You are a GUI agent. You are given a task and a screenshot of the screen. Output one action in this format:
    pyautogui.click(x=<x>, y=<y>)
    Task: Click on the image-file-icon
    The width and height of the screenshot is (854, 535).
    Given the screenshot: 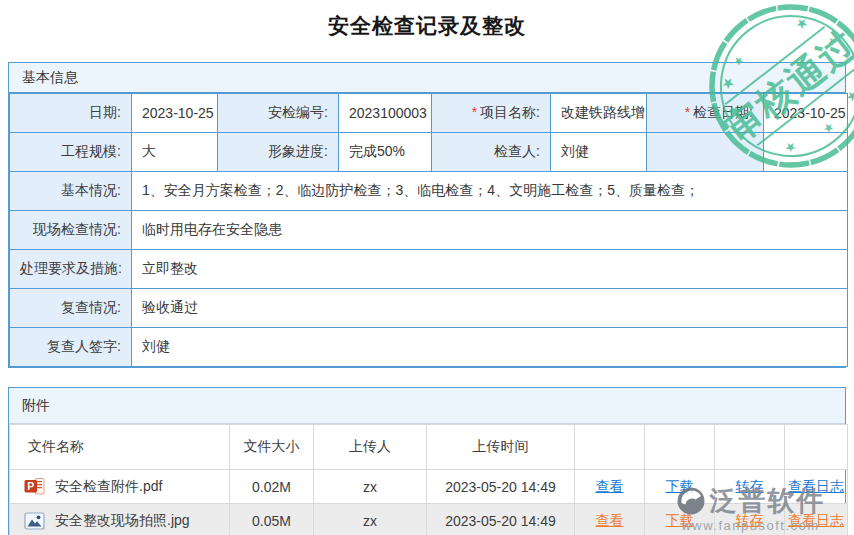 What is the action you would take?
    pyautogui.click(x=35, y=521)
    